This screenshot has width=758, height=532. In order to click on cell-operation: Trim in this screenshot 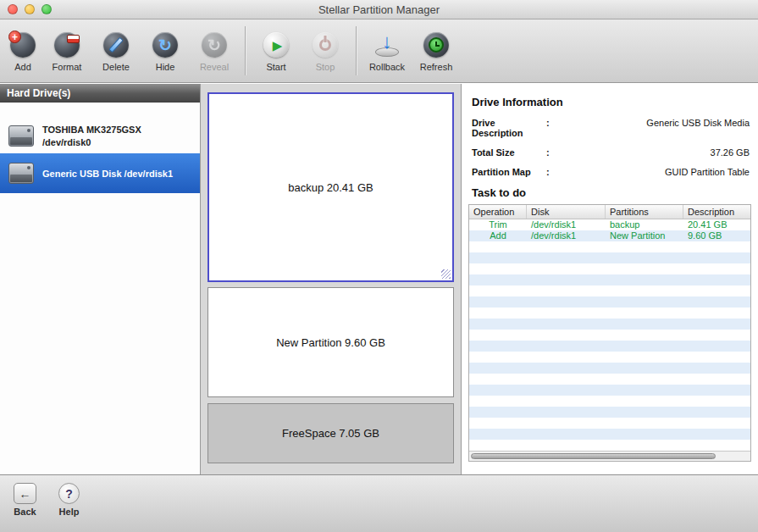, I will do `click(498, 225)`.